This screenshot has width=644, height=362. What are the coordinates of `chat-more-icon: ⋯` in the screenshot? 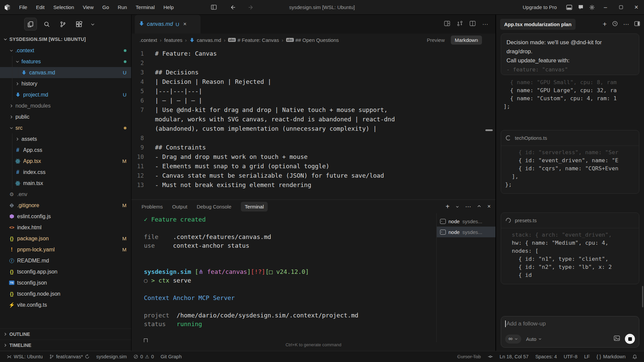 It's located at (626, 24).